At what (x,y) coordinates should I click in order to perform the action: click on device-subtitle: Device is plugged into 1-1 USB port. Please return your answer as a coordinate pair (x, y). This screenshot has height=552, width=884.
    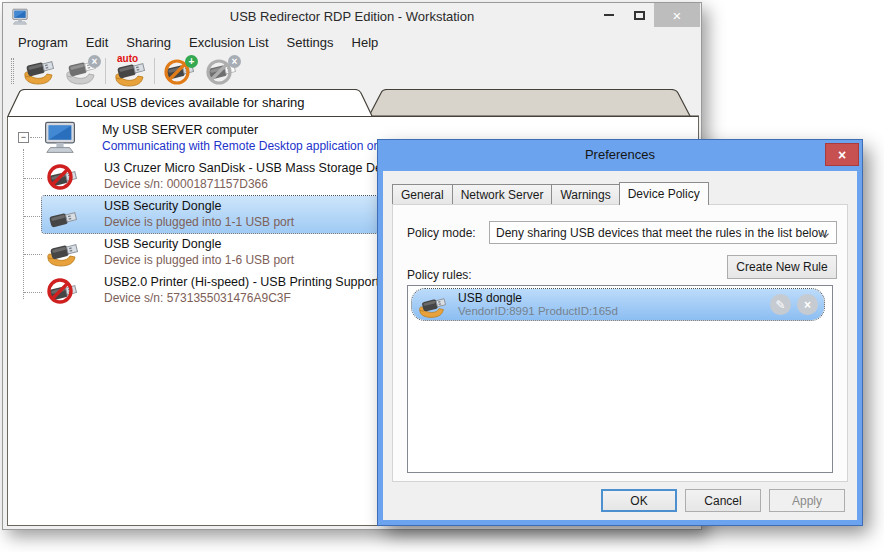
    Looking at the image, I should click on (199, 222).